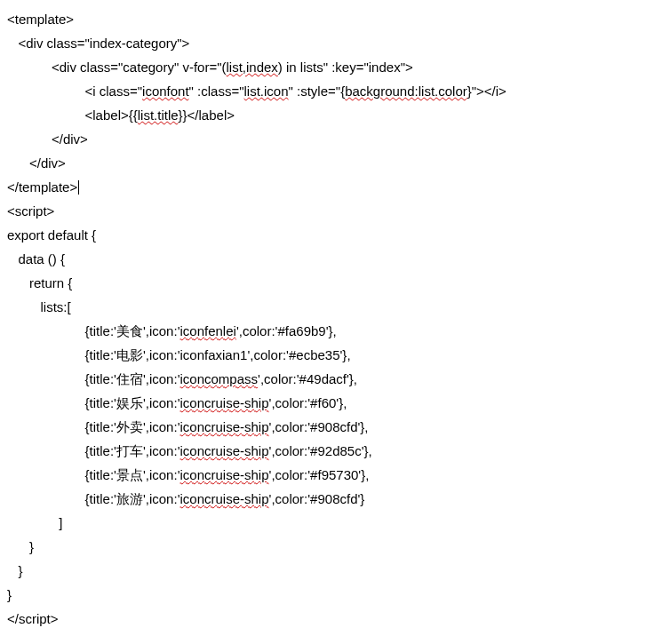 The height and width of the screenshot is (644, 646). What do you see at coordinates (48, 139) in the screenshot?
I see `code-line-6: </div>` at bounding box center [48, 139].